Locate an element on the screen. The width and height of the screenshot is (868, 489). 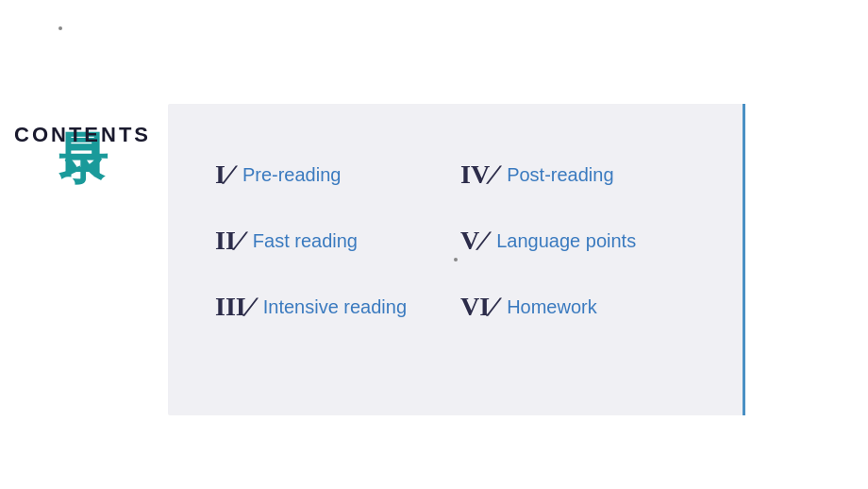
list-item-intensive-reading: III╱ Intensive reading is located at coordinates (338, 307).